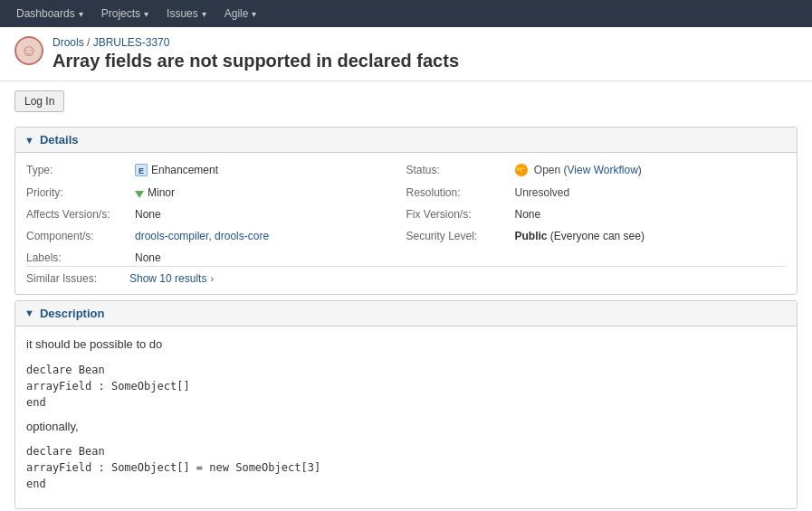 Image resolution: width=812 pixels, height=511 pixels. What do you see at coordinates (406, 468) in the screenshot?
I see `code2-line2: arrayField : SomeObject[] = new SomeObje…` at bounding box center [406, 468].